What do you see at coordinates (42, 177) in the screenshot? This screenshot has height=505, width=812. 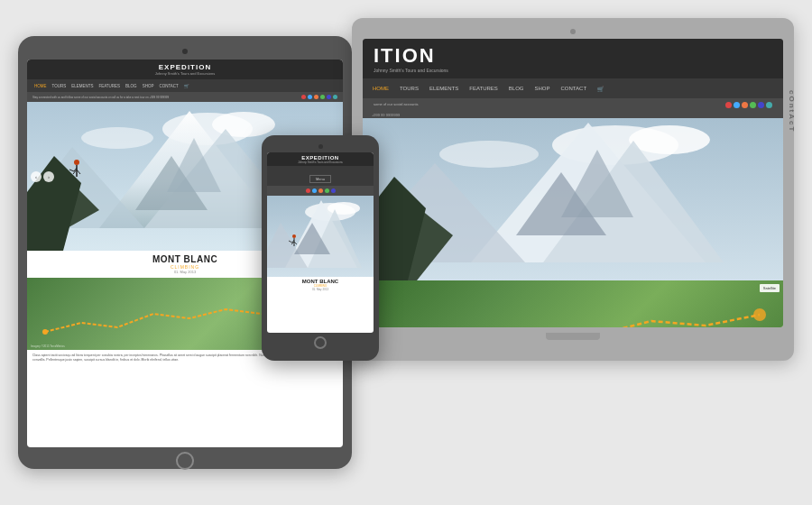 I see `slider-arrows: ‹ ›` at bounding box center [42, 177].